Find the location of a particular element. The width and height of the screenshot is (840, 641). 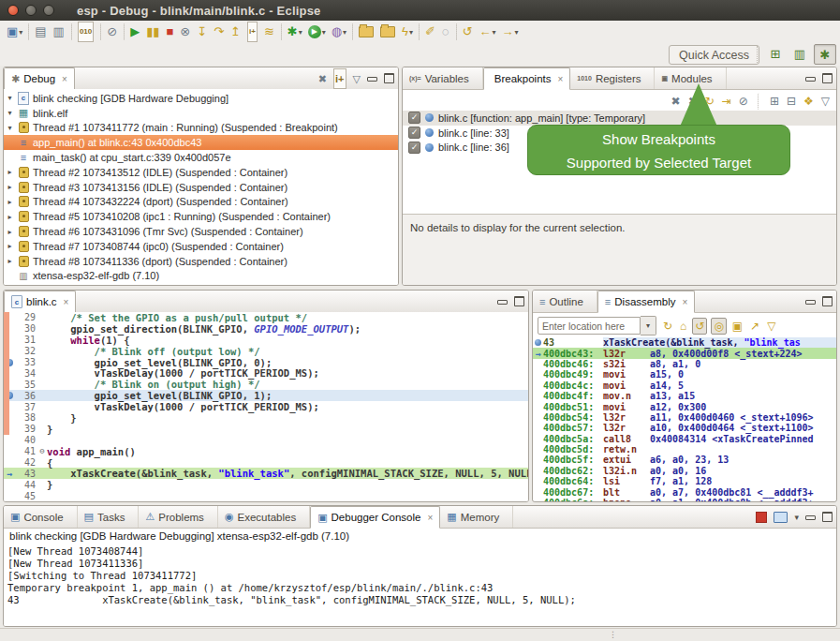

console-dropdown-icon: ▾ is located at coordinates (796, 517).